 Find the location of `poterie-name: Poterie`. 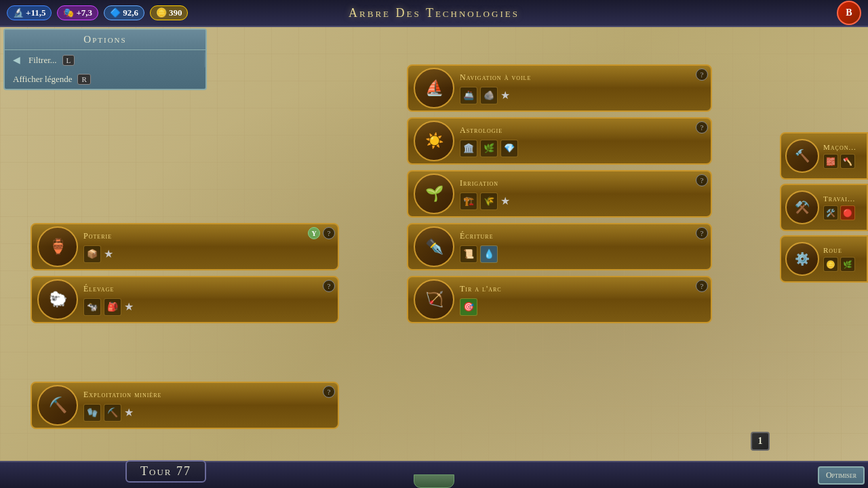

poterie-name: Poterie is located at coordinates (210, 236).